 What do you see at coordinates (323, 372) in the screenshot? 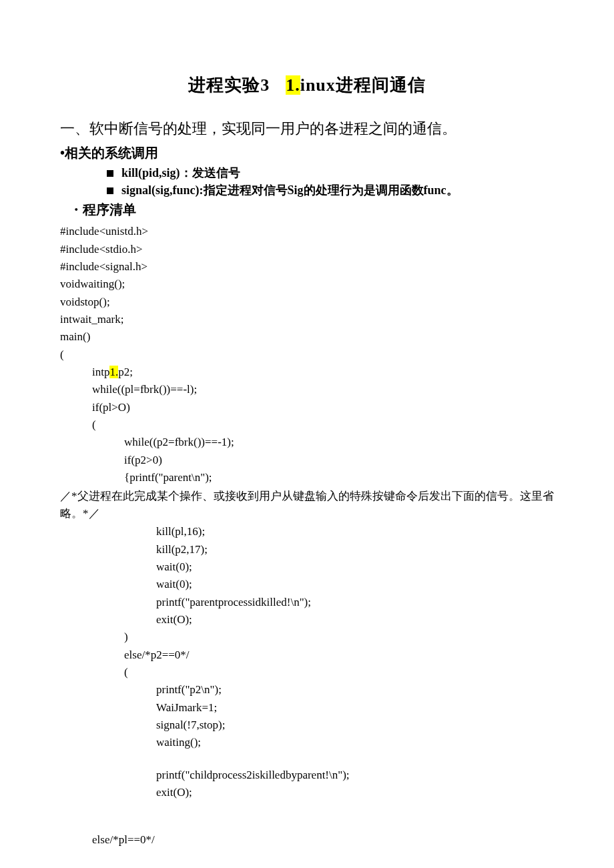
I see `code-line: intp1.p2;` at bounding box center [323, 372].